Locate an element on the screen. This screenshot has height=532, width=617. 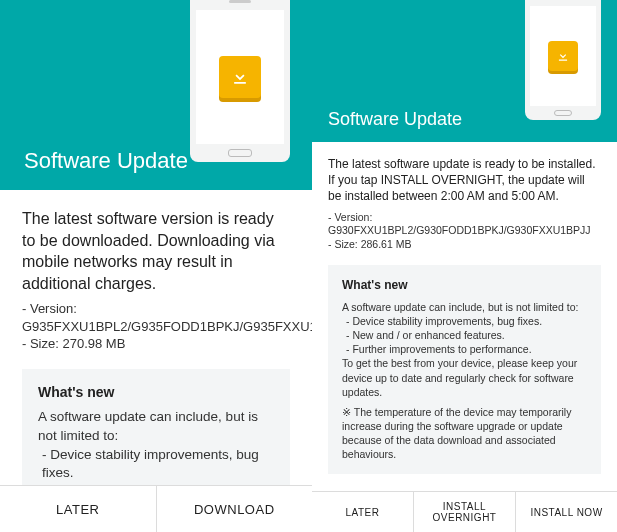
install-now-button: INSTALL NOW is located at coordinates (566, 512).